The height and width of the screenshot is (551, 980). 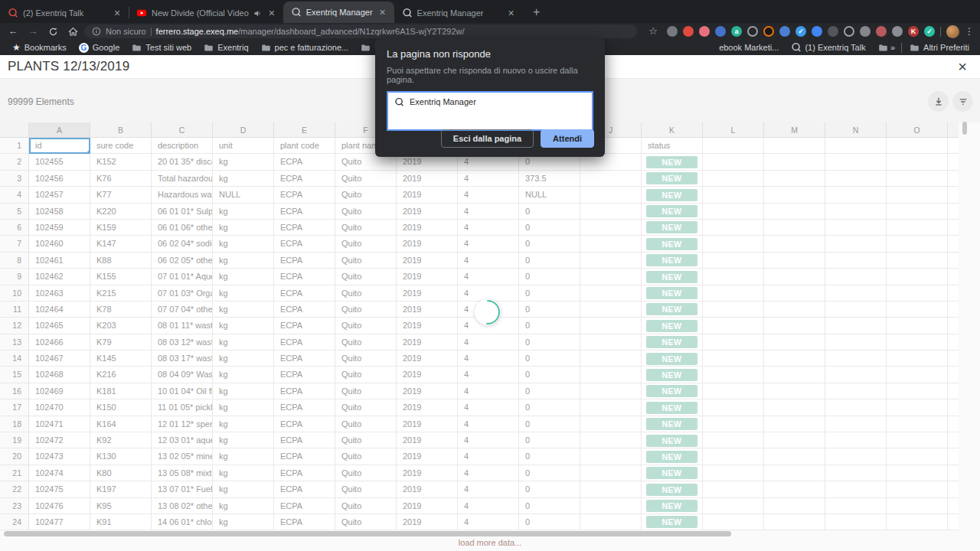 What do you see at coordinates (913, 31) in the screenshot?
I see `extension-icon: K` at bounding box center [913, 31].